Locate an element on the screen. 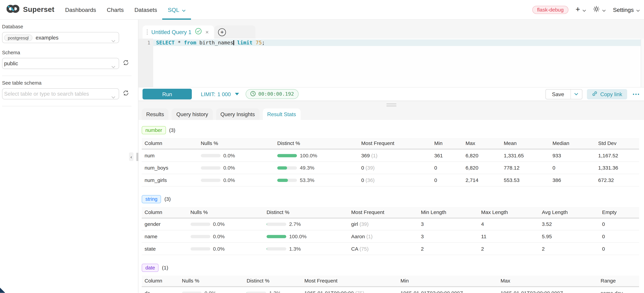 The height and width of the screenshot is (293, 644). column-header: Most Frequent is located at coordinates (395, 144).